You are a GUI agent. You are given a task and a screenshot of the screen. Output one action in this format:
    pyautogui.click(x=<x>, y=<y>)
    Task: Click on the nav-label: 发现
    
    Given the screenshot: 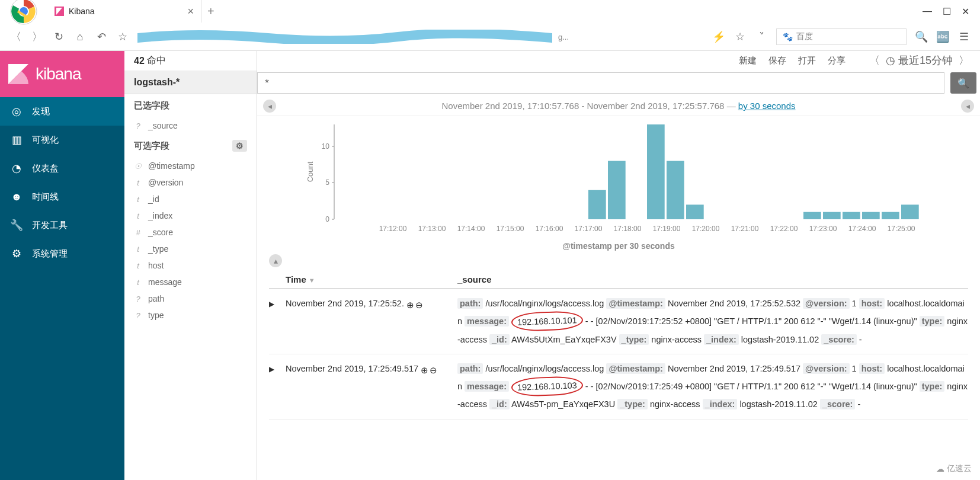 What is the action you would take?
    pyautogui.click(x=41, y=111)
    